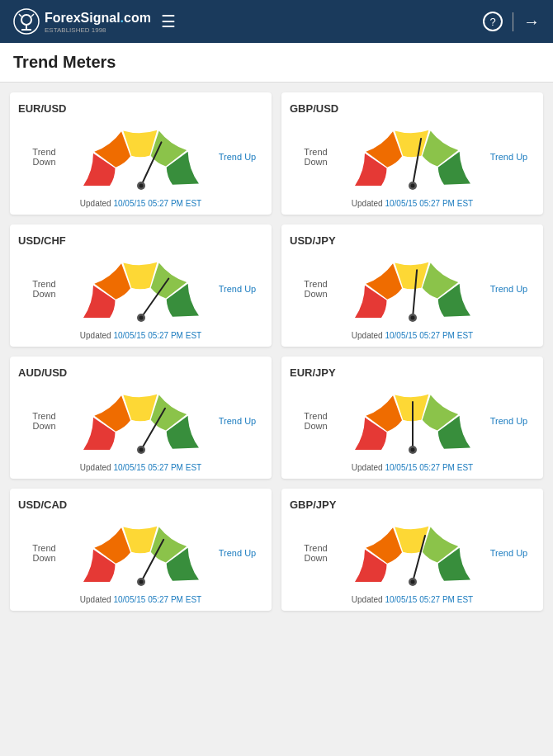 This screenshot has width=553, height=756. Describe the element at coordinates (140, 203) in the screenshot. I see `updated-text-eur-usd: Updated 10/05/15 05:27 PM EST` at that location.